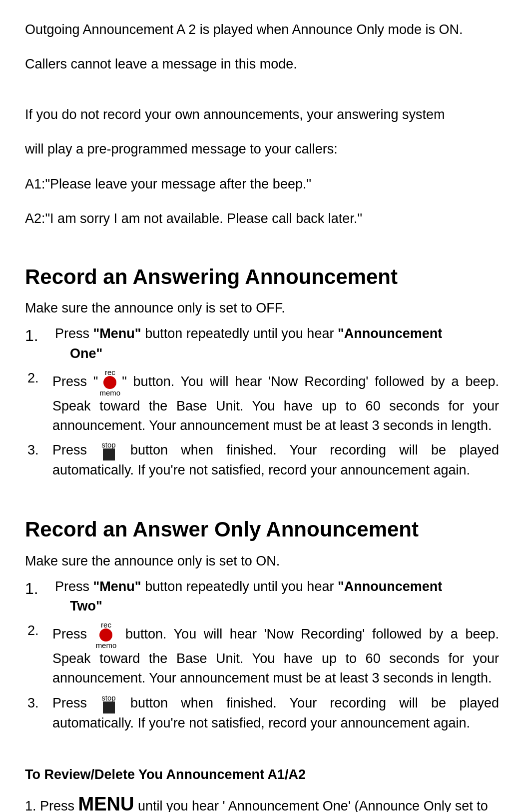  Describe the element at coordinates (106, 803) in the screenshot. I see `menu-large-text: MENU` at that location.